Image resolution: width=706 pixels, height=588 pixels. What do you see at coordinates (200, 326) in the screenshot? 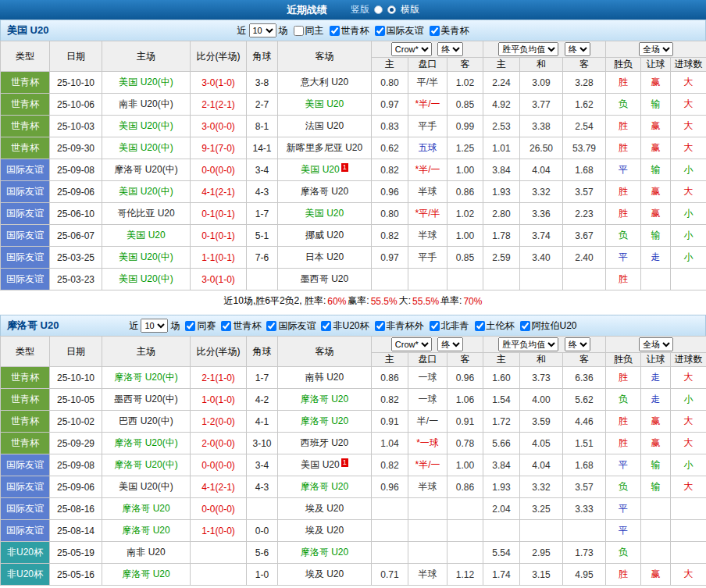
I see `filter-option-0: 同赛` at bounding box center [200, 326].